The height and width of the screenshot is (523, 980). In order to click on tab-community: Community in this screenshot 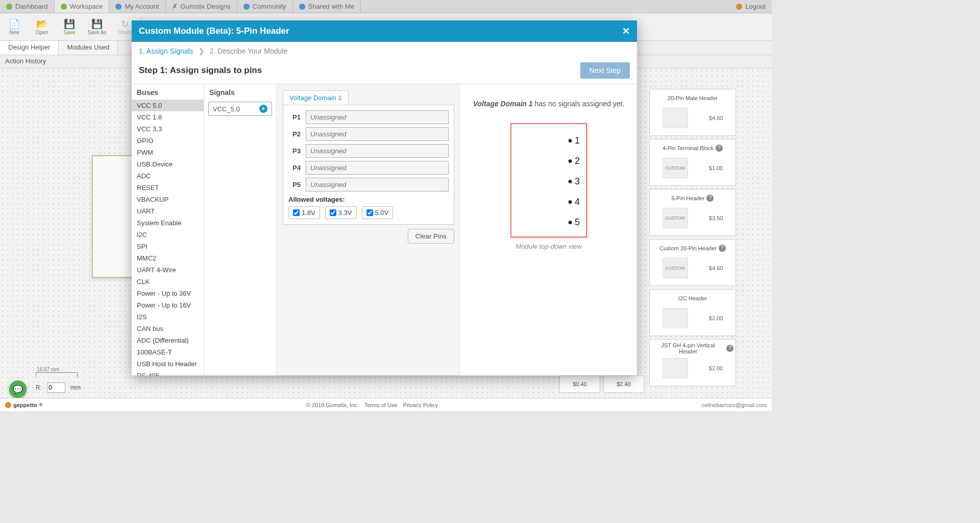, I will do `click(265, 6)`.